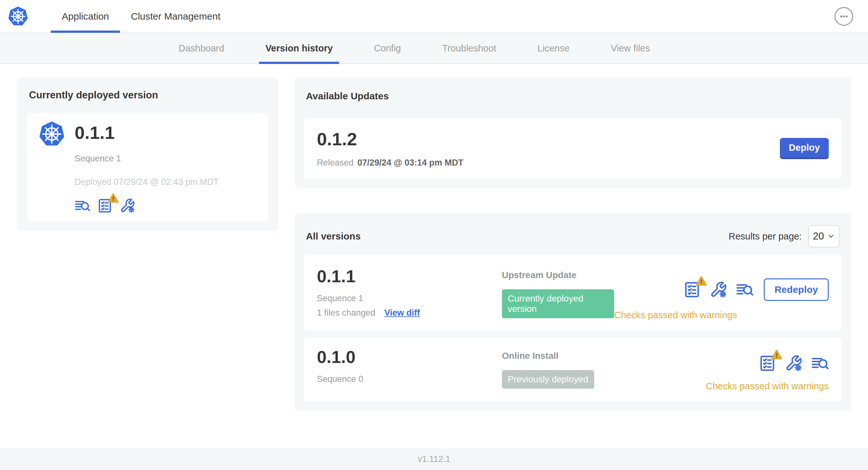 Image resolution: width=868 pixels, height=470 pixels. I want to click on version-number: 0.1.1, so click(409, 276).